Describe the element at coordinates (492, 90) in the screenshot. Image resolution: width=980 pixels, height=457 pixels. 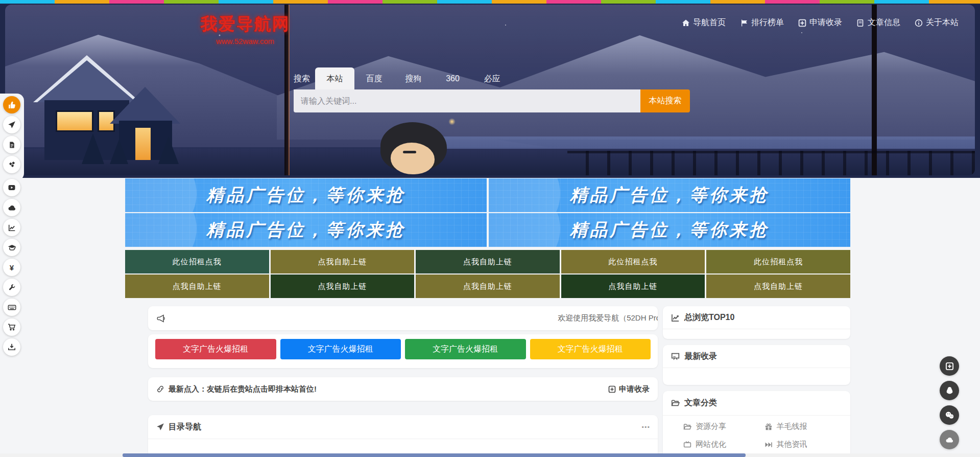
I see `search-module: 搜索 本站 百度 搜狗 360 必应 本站搜索` at that location.